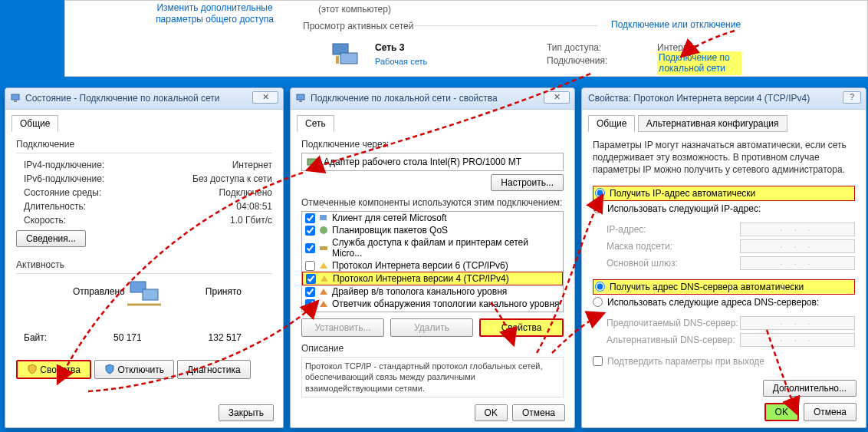  Describe the element at coordinates (324, 230) in the screenshot. I see `qos-icon` at that location.